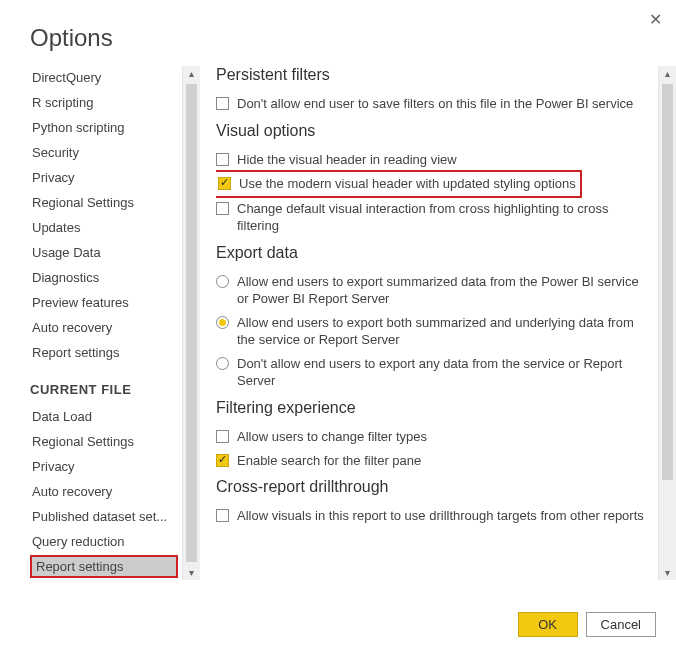  I want to click on section-heading: Persistent filters, so click(434, 75).